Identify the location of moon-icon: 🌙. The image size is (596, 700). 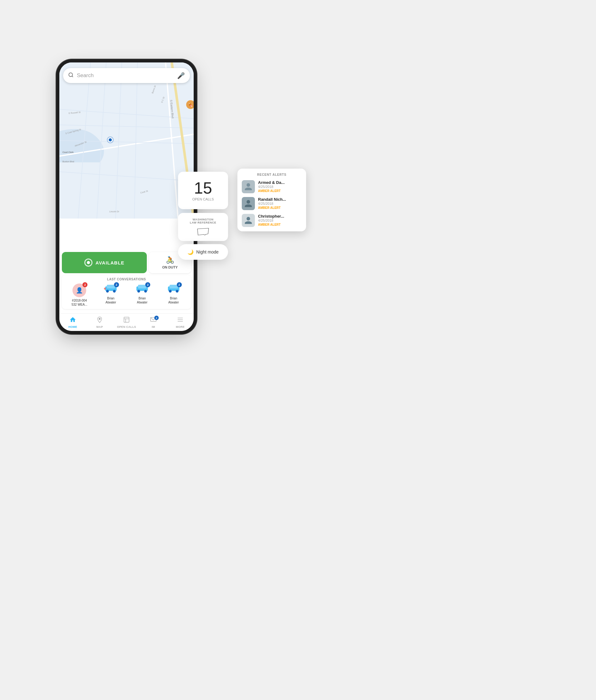
(191, 252).